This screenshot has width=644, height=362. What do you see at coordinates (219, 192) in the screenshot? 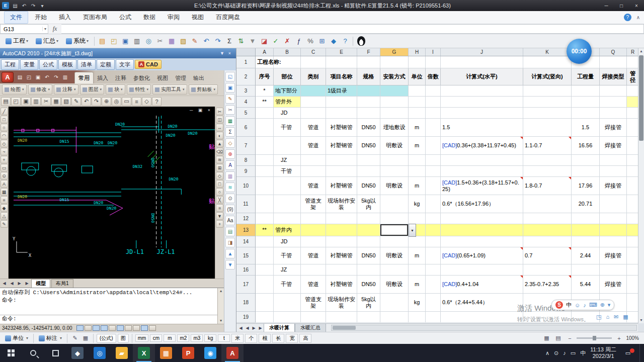
I see `modify-tool-icon: ○` at bounding box center [219, 192].